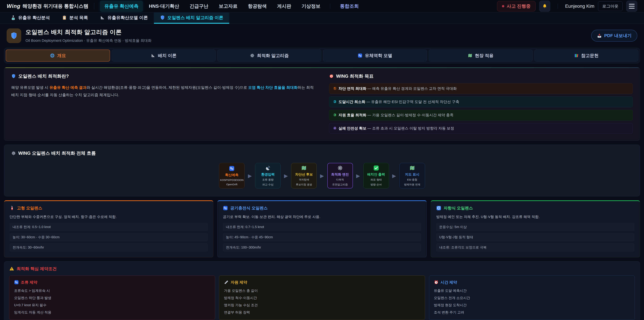 Image resolution: width=644 pixels, height=320 pixels. Describe the element at coordinates (484, 56) in the screenshot. I see `tab-label: 현장 적용` at that location.